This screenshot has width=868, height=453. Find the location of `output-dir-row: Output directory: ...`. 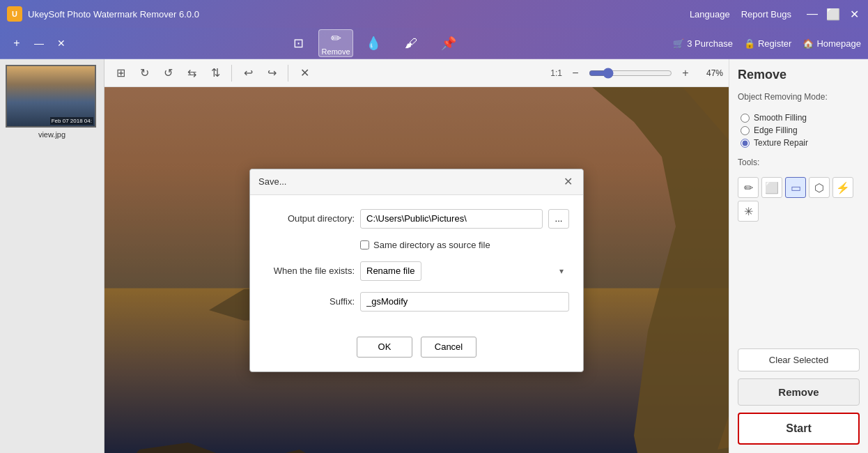

output-dir-row: Output directory: ... is located at coordinates (417, 219).